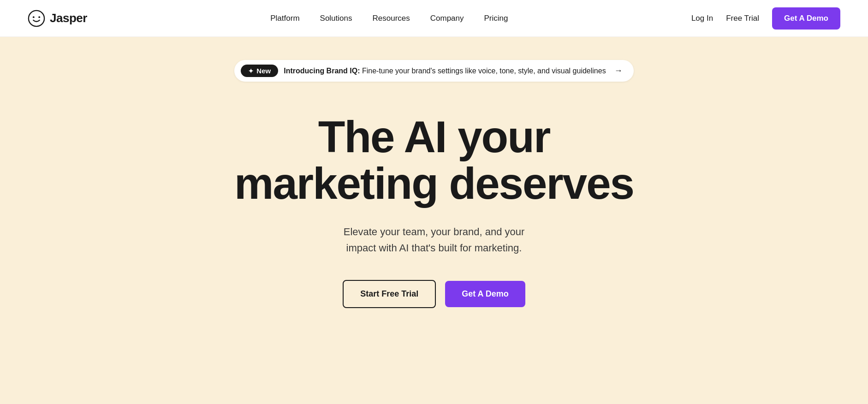 The width and height of the screenshot is (868, 404). I want to click on nav-item-platform: Platform, so click(285, 18).